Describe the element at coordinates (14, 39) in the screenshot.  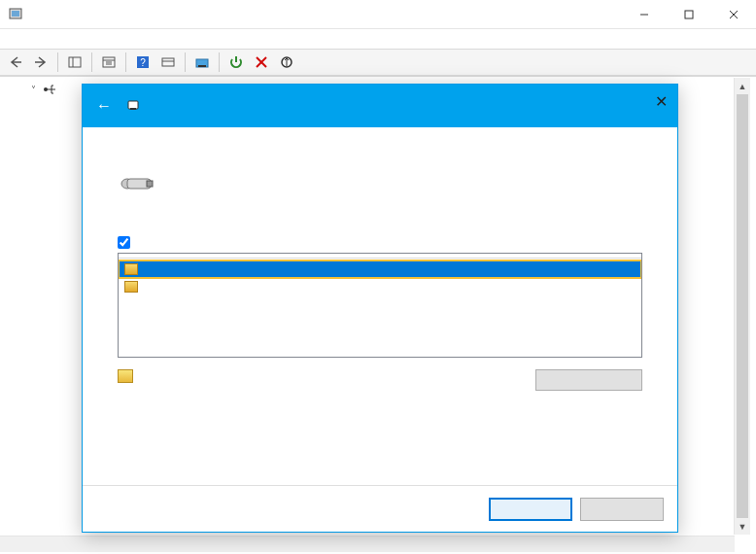
I see `menu-file` at that location.